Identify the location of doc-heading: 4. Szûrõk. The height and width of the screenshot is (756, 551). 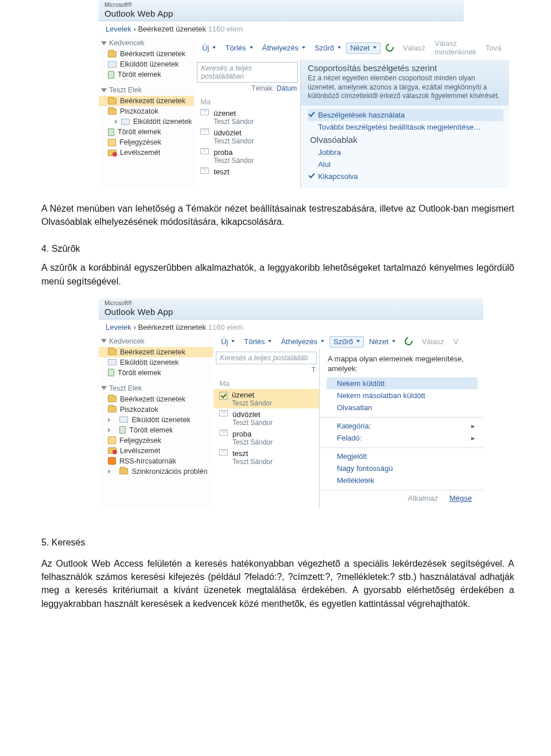
(276, 248).